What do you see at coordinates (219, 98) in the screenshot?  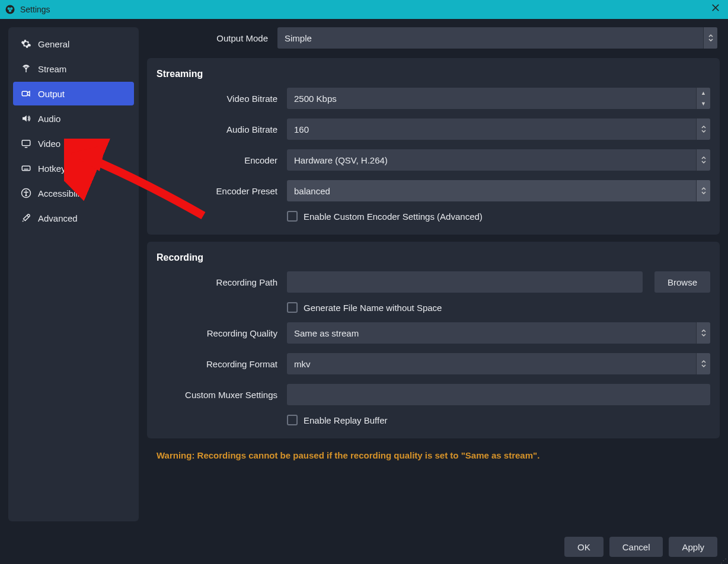 I see `video-bitrate-label: Video Bitrate` at bounding box center [219, 98].